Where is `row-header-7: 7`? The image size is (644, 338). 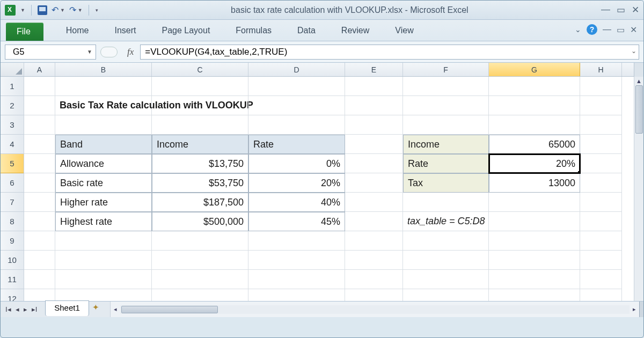
row-header-7: 7 is located at coordinates (12, 202).